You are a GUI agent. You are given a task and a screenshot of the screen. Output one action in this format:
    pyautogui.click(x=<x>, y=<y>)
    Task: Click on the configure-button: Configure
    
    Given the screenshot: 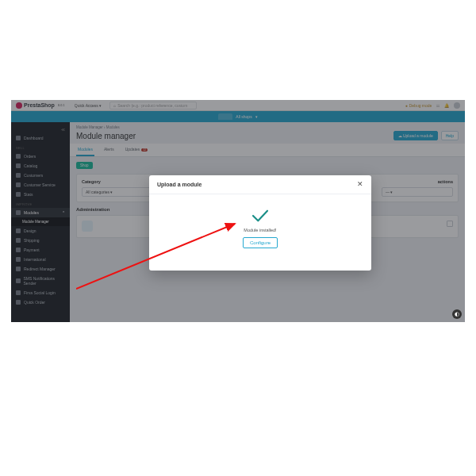 What is the action you would take?
    pyautogui.click(x=260, y=243)
    